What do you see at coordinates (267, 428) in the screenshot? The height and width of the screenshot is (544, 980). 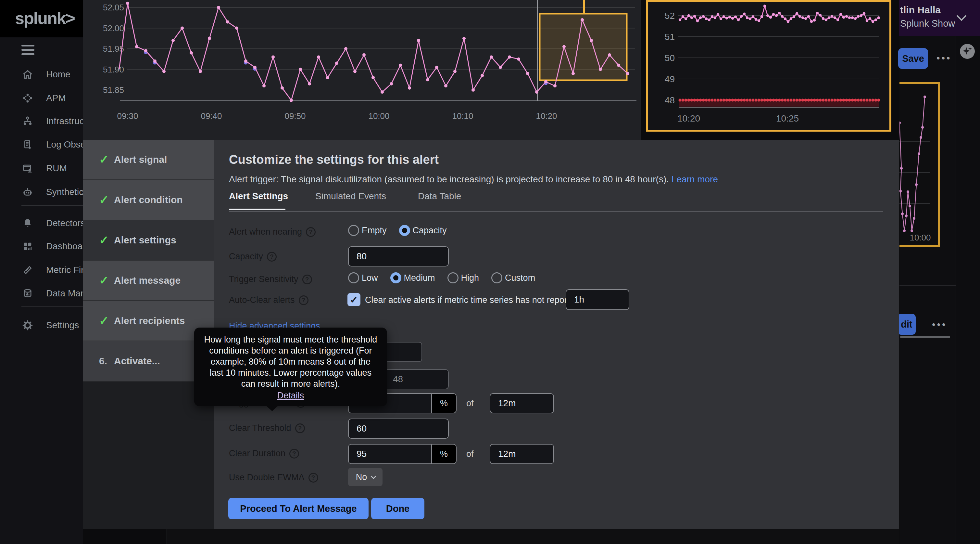 I see `field-label-clear-threshold: Clear Threshold ?` at bounding box center [267, 428].